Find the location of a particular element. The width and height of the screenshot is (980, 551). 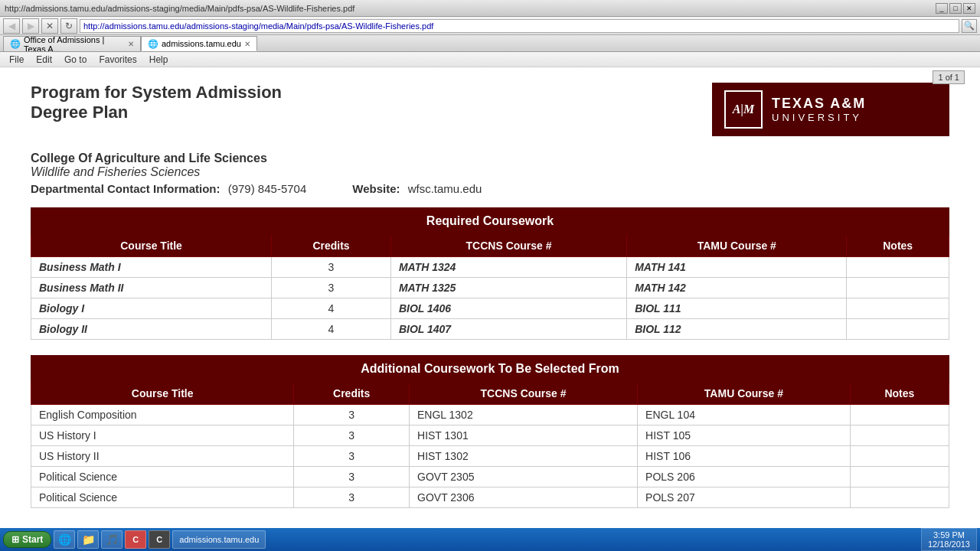

tabs-bar: 🌐 Office of Admissions | Texas A... ✕ 🌐 … is located at coordinates (490, 44).